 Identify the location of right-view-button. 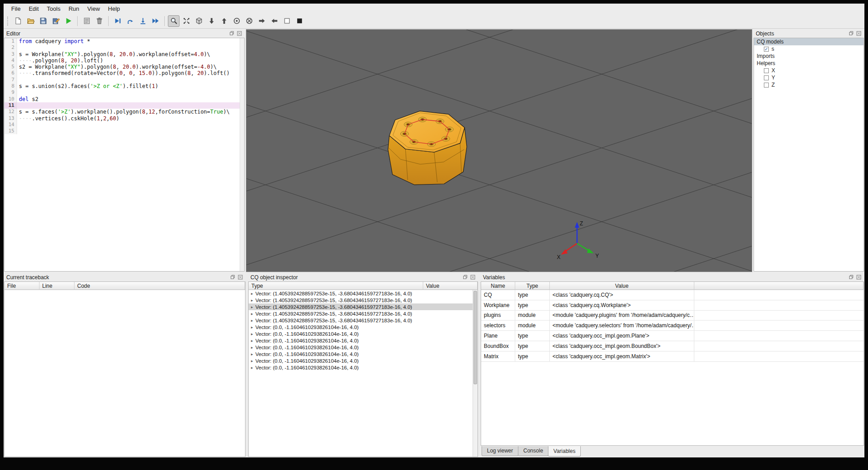
(274, 21).